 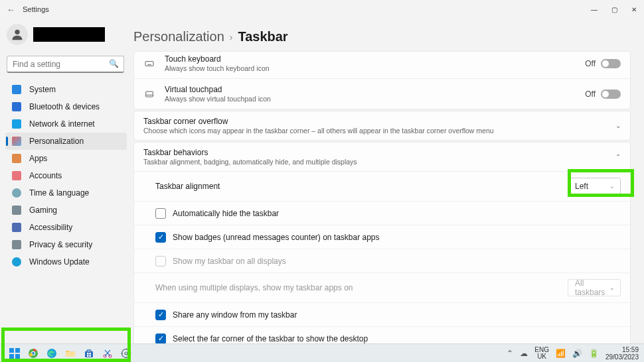 What do you see at coordinates (382, 80) in the screenshot?
I see `taskbar-corner-icons-panel: Touch keyboard Always show touch keyboar…` at bounding box center [382, 80].